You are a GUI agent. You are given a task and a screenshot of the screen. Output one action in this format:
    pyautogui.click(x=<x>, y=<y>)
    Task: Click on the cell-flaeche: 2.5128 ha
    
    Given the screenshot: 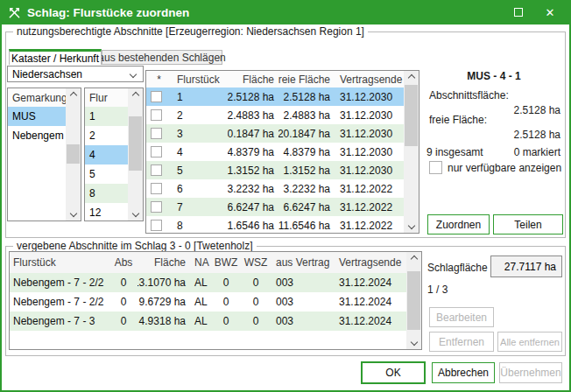 What is the action you would take?
    pyautogui.click(x=253, y=96)
    